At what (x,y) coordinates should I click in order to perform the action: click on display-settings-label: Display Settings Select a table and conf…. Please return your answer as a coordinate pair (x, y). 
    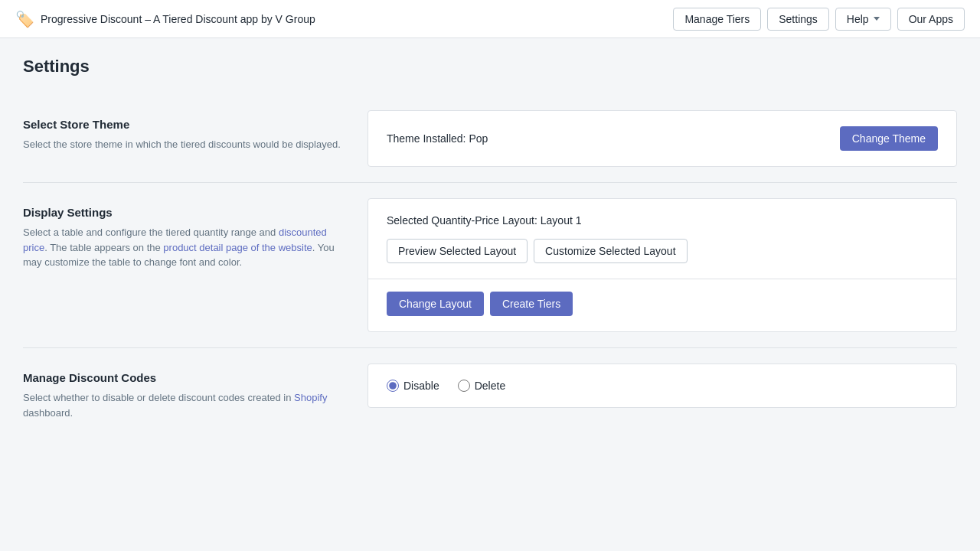
    Looking at the image, I should click on (188, 265).